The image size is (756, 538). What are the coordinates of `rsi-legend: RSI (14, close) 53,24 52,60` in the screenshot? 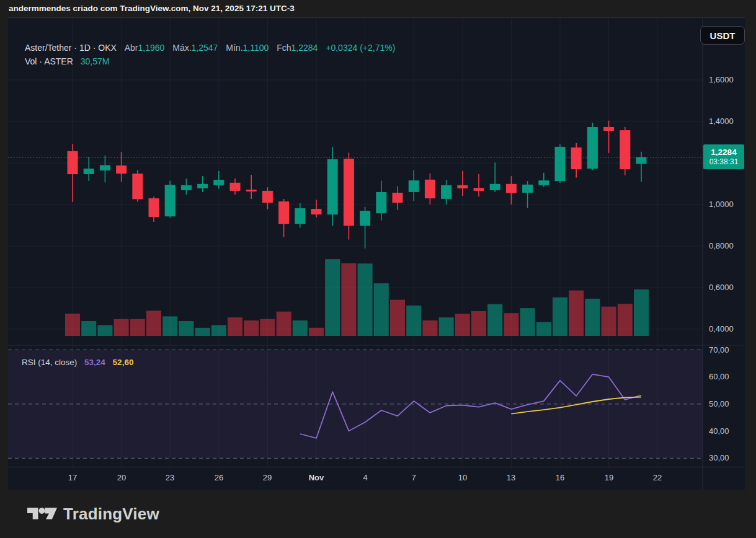 It's located at (78, 362).